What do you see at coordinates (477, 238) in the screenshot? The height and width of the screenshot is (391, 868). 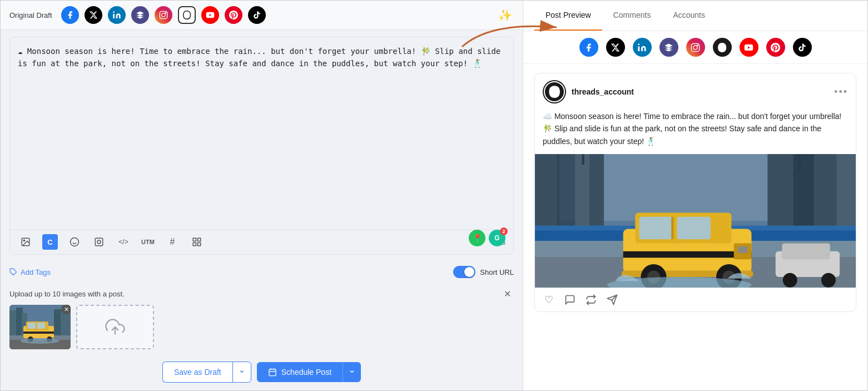 I see `location-badge: 📍` at bounding box center [477, 238].